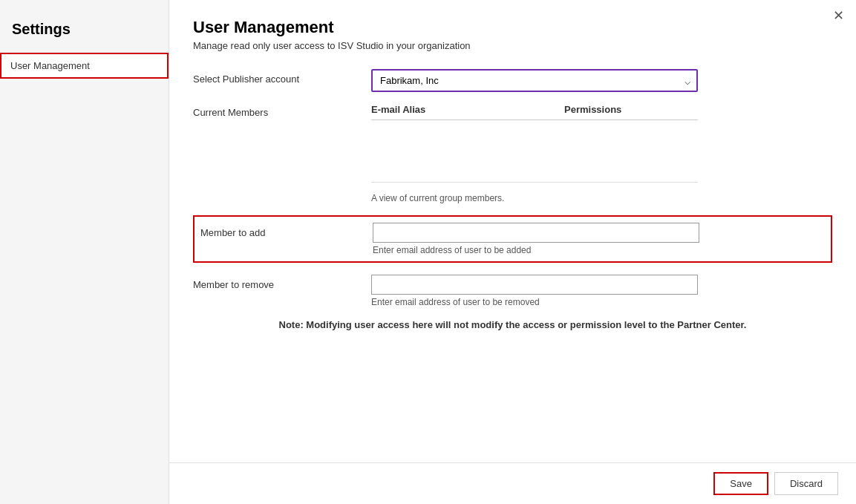  I want to click on footer: Save Discard, so click(512, 483).